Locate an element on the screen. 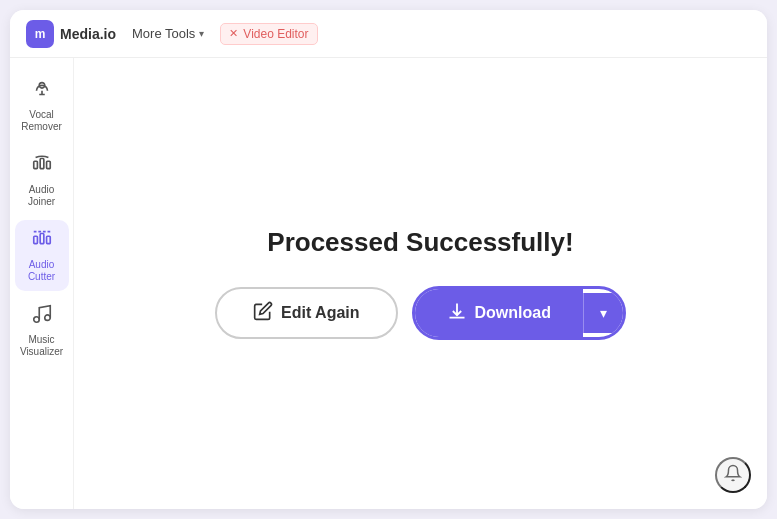 This screenshot has height=519, width=777. video-editor-label: Video Editor is located at coordinates (276, 34).